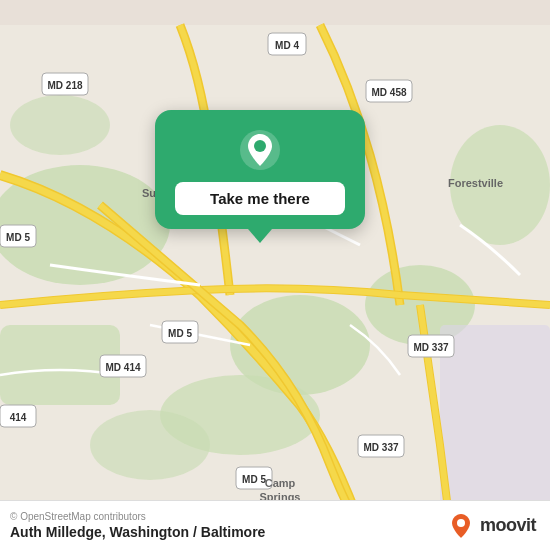 The image size is (550, 550). I want to click on svg-text: Camp, so click(280, 483).